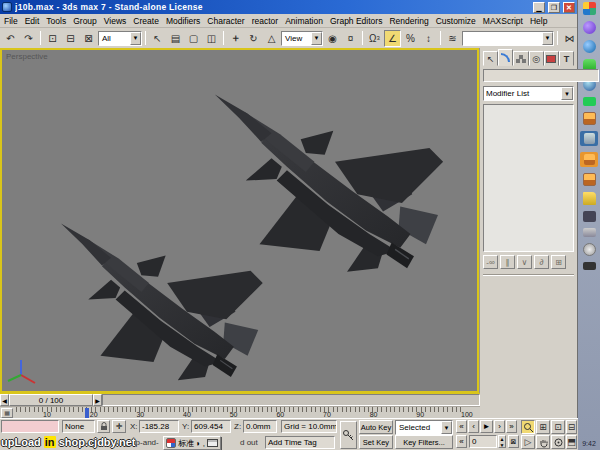  What do you see at coordinates (424, 428) in the screenshot?
I see `key-mode-selected-dropdown: Selected▼` at bounding box center [424, 428].